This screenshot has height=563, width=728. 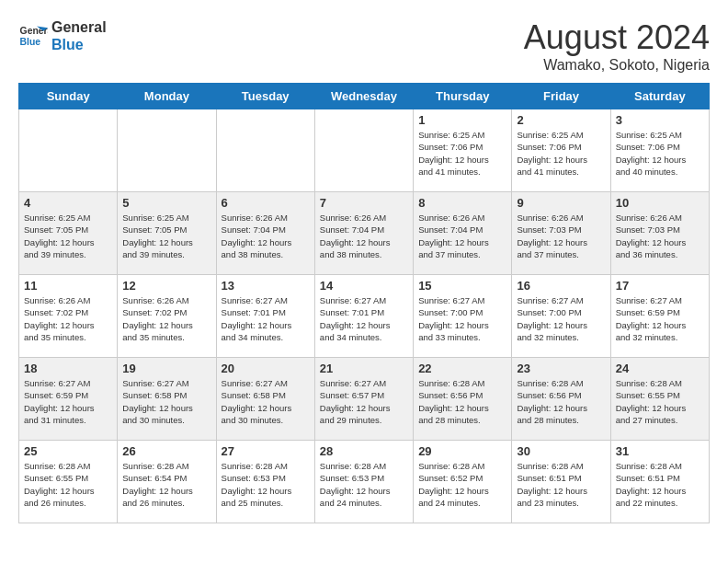 I want to click on calendar-cell: 9Sunrise: 6:26 AM Sunset: 7:03 PM Daylig…, so click(x=561, y=234).